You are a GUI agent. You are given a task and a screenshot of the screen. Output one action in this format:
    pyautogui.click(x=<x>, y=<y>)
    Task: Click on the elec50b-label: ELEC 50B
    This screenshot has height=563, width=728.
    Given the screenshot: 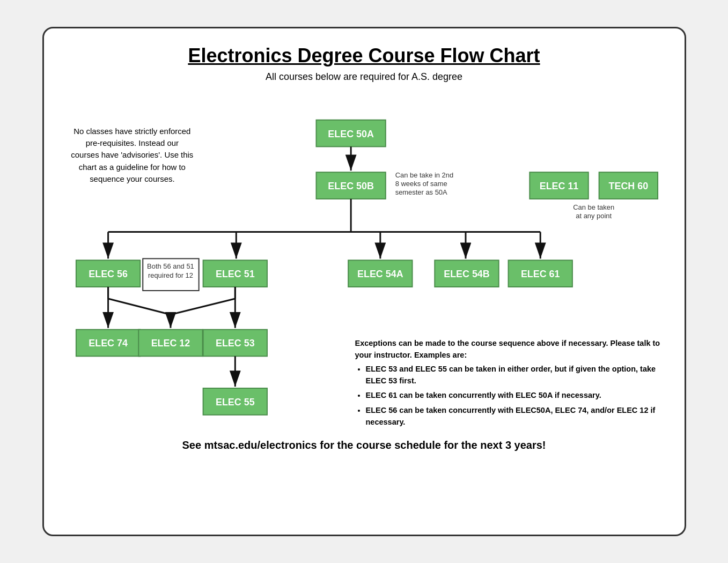 What is the action you would take?
    pyautogui.click(x=351, y=186)
    